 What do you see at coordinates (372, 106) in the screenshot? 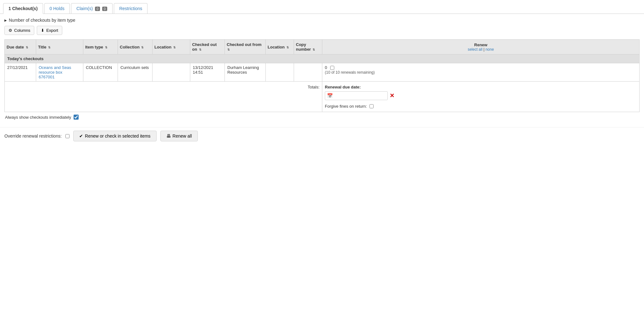
I see `forgive-fines-checkbox` at bounding box center [372, 106].